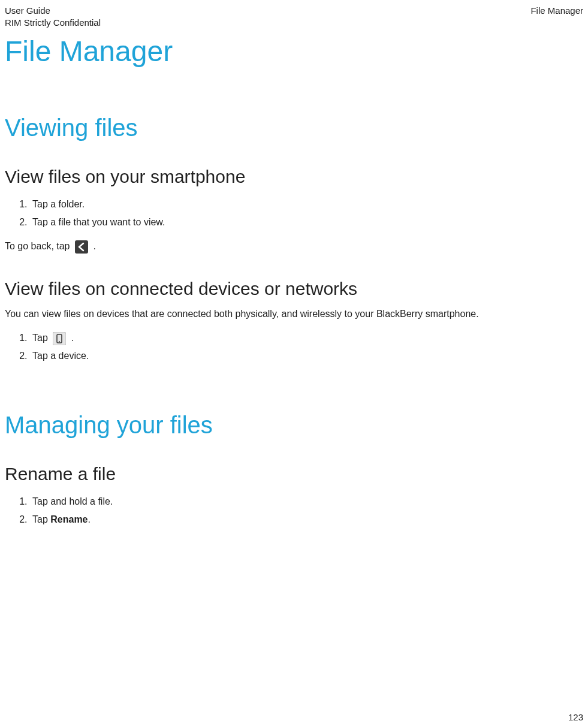  Describe the element at coordinates (89, 519) in the screenshot. I see `step-rename-suffix: .` at that location.